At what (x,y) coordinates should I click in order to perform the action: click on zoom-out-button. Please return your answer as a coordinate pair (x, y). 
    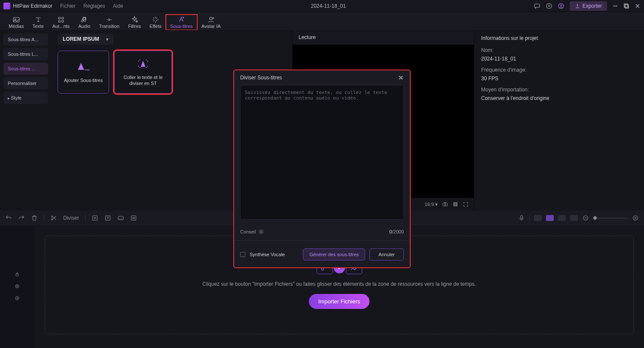
    Looking at the image, I should click on (586, 218).